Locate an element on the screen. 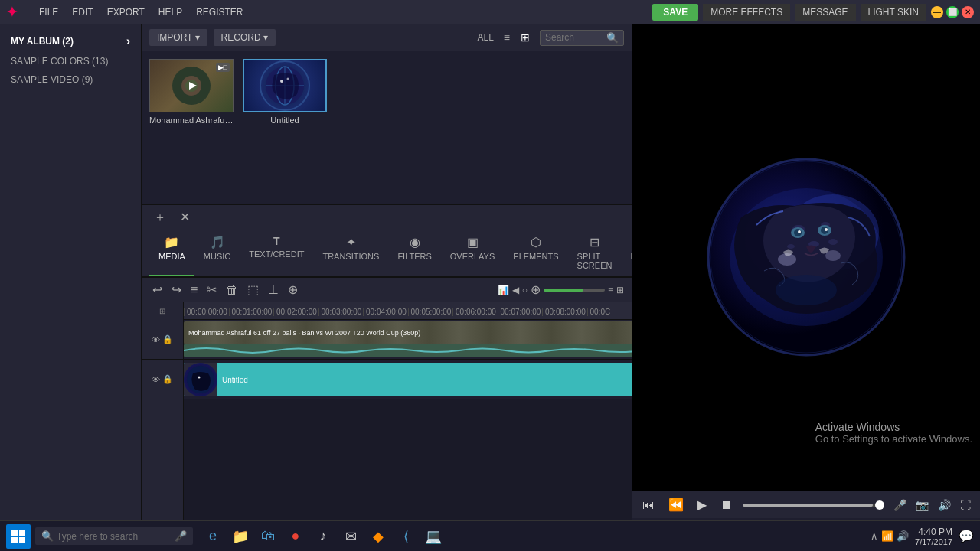 The height and width of the screenshot is (551, 980). taskbar-app3-icon: 💻 is located at coordinates (433, 536).